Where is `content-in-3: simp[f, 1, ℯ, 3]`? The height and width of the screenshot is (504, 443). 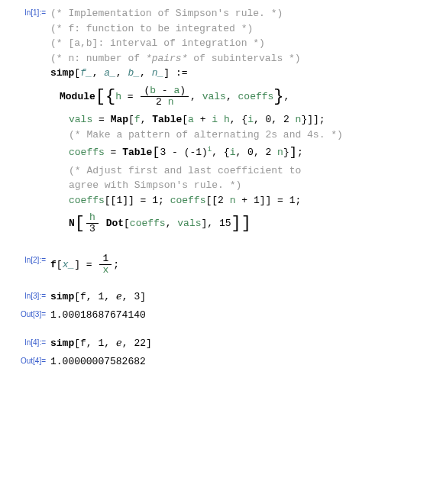
content-in-3: simp[f, 1, ℯ, 3] is located at coordinates (242, 297).